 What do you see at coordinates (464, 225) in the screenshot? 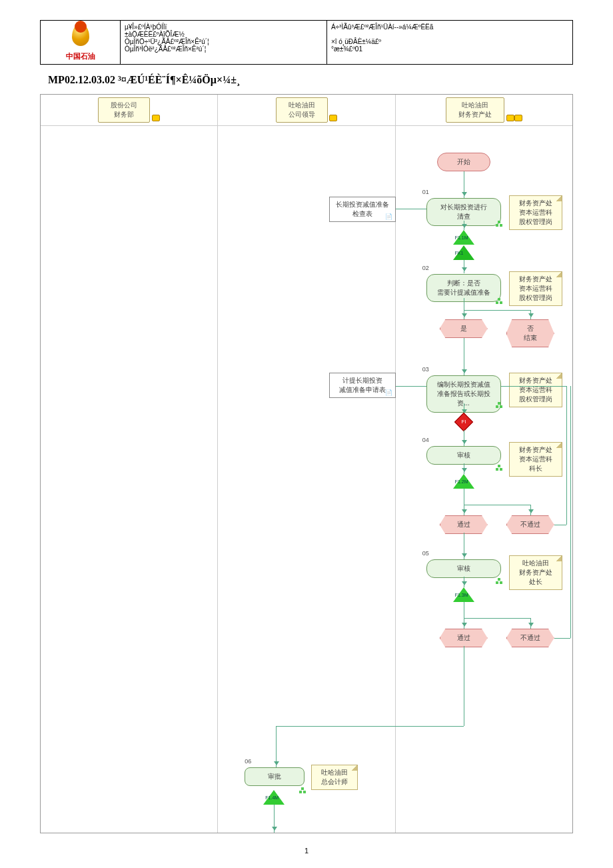
I see `arrow-01a` at bounding box center [464, 225].